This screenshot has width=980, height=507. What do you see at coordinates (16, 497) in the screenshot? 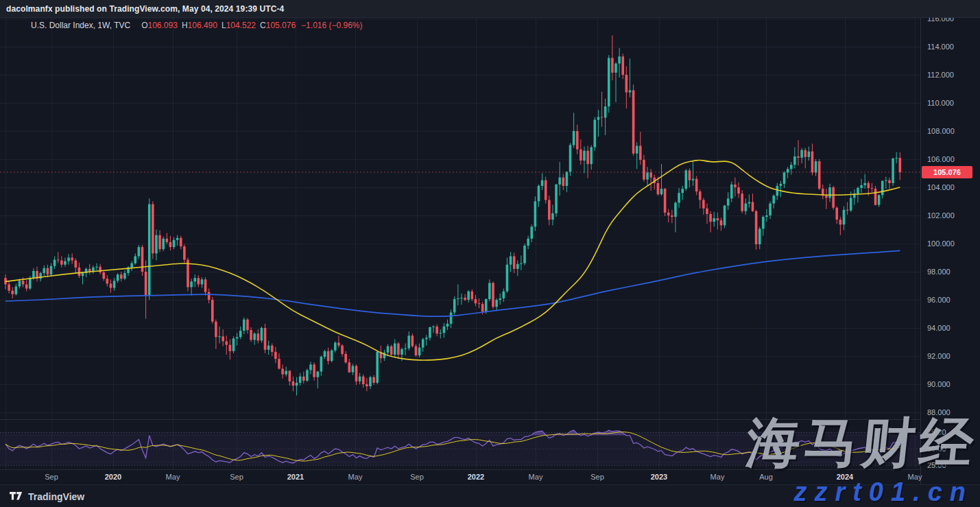
I see `tradingview-logo-icon` at bounding box center [16, 497].